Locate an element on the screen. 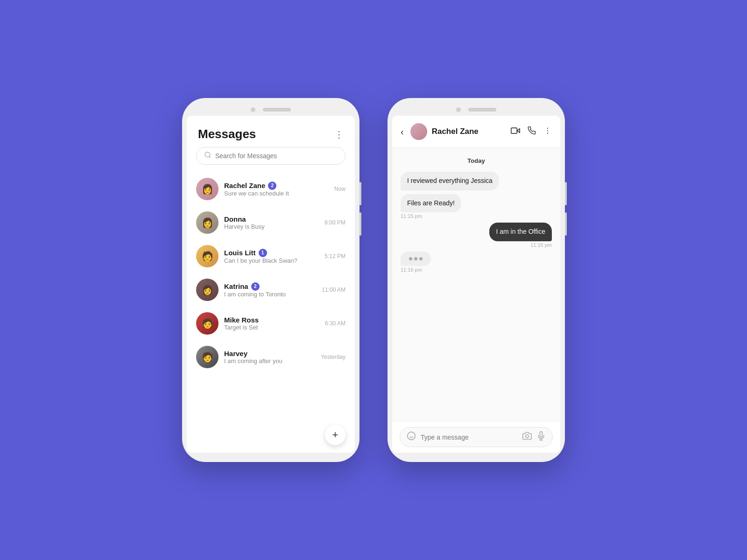 The width and height of the screenshot is (747, 560). message-1: I reviewed everything Jessica is located at coordinates (476, 181).